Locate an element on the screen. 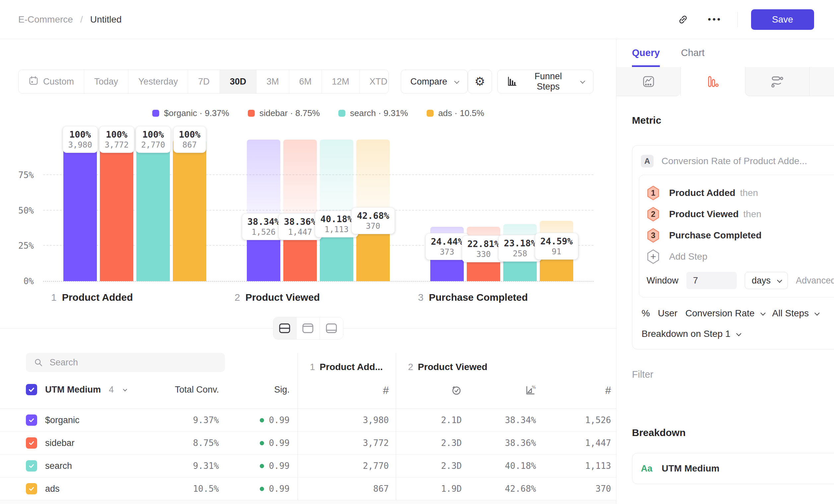 Image resolution: width=834 pixels, height=504 pixels. window-unit-select: days is located at coordinates (766, 281).